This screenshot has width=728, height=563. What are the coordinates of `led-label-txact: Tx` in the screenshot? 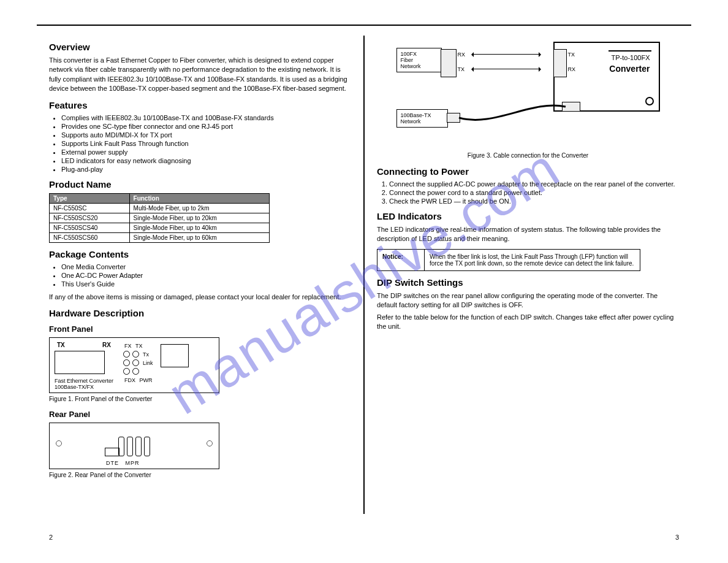 It's located at (146, 354).